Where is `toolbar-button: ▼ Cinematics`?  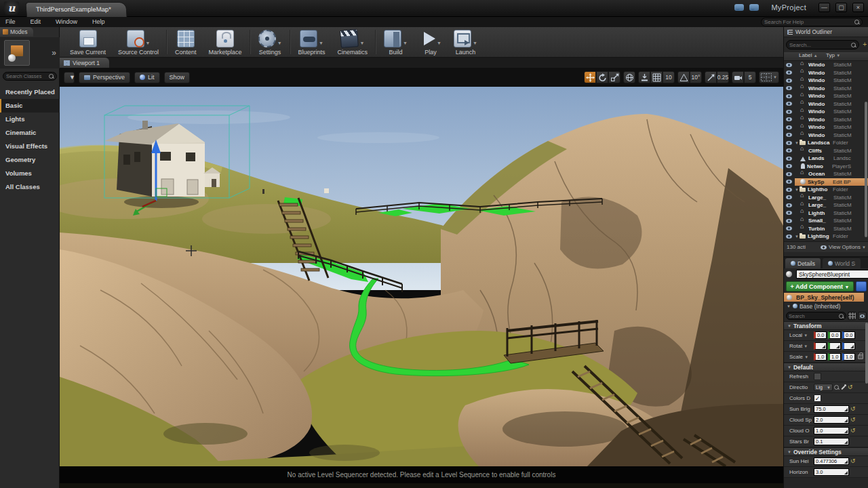 toolbar-button: ▼ Cinematics is located at coordinates (353, 42).